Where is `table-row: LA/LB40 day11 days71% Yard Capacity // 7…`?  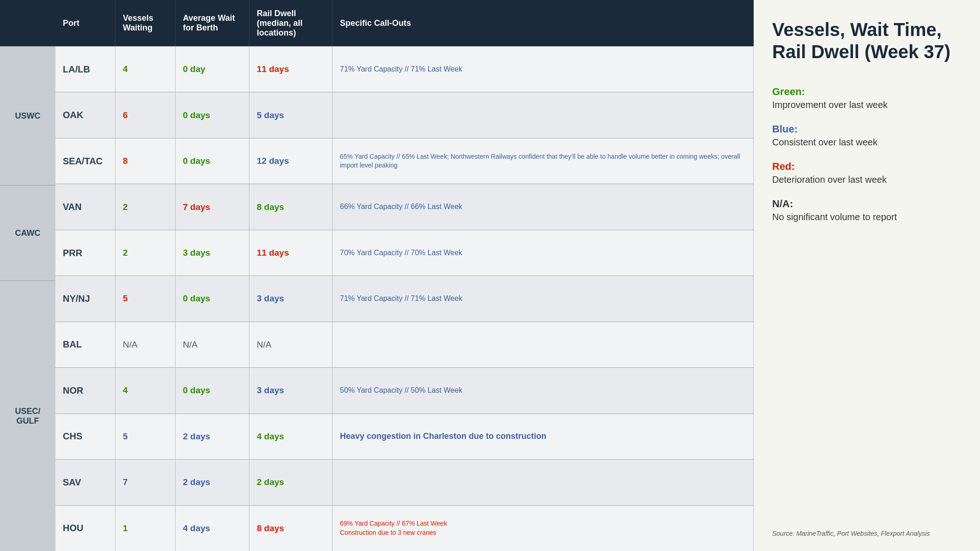 table-row: LA/LB40 day11 days71% Yard Capacity // 7… is located at coordinates (405, 69).